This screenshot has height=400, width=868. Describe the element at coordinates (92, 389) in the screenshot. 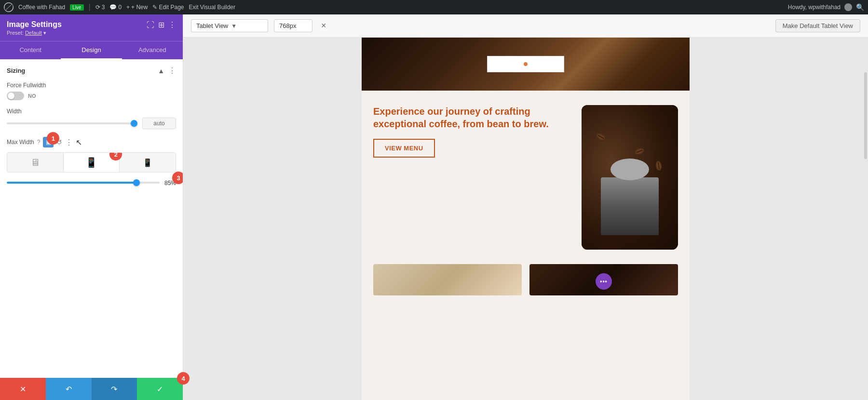

I see `panel-actions: ✕ ↶ ↷ ✓ 4` at that location.